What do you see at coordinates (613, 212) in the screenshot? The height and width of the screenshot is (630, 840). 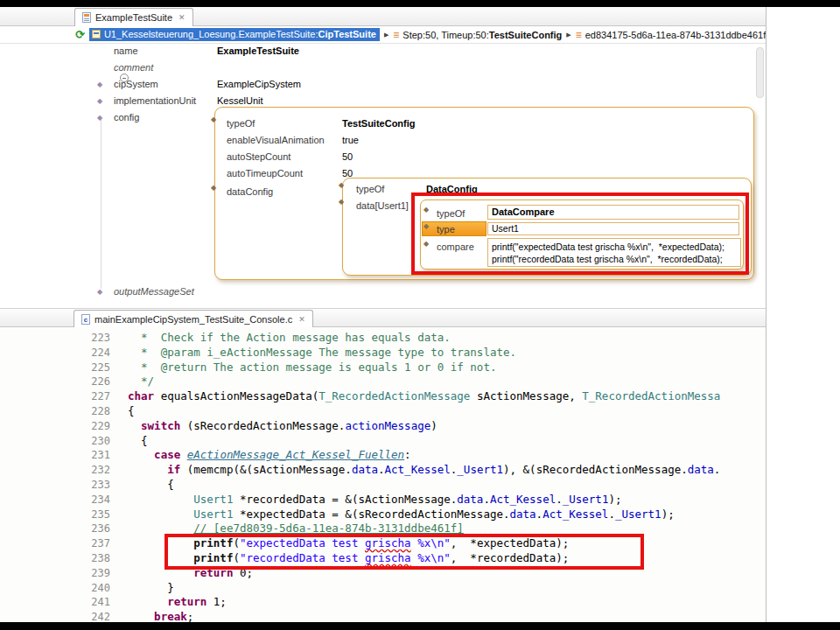 I see `property-typeof-field: DataCompare` at bounding box center [613, 212].